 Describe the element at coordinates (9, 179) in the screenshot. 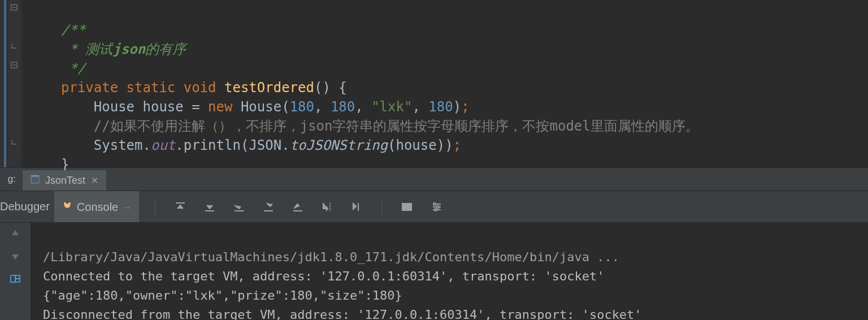

I see `run-toolwindow-label: g:` at that location.